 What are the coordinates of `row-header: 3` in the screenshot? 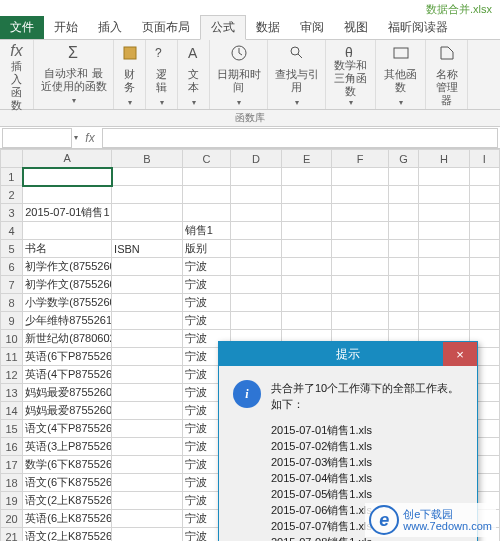 It's located at (12, 213).